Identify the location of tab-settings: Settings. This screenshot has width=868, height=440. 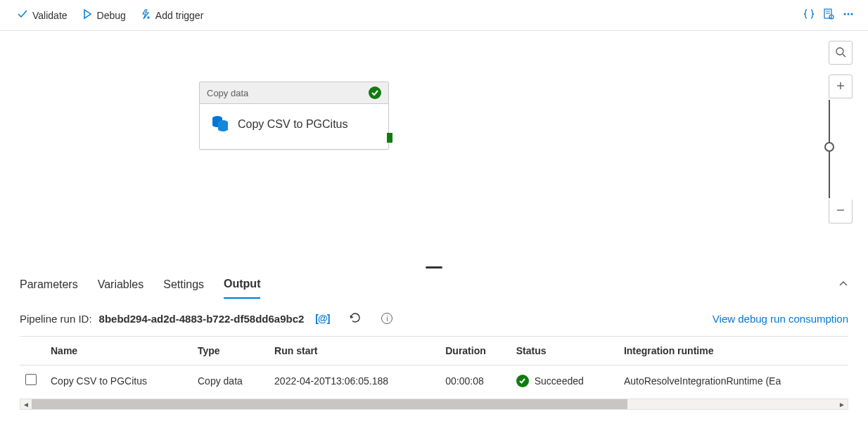
(184, 285).